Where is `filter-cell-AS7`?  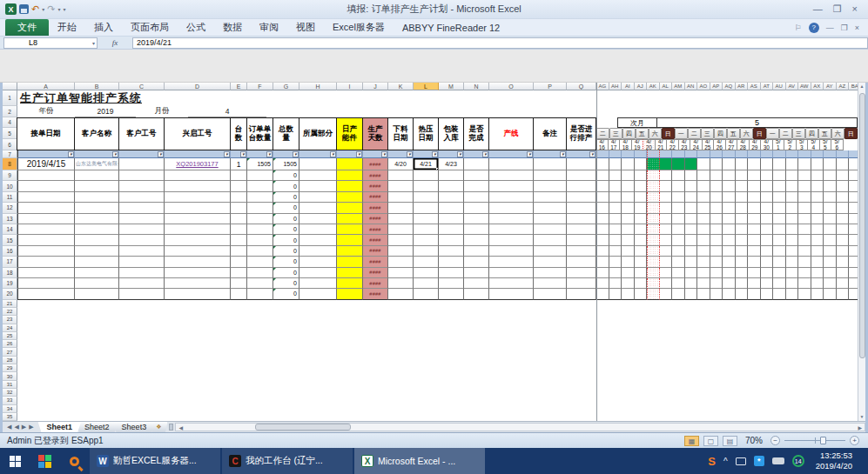
filter-cell-AS7 is located at coordinates (754, 155).